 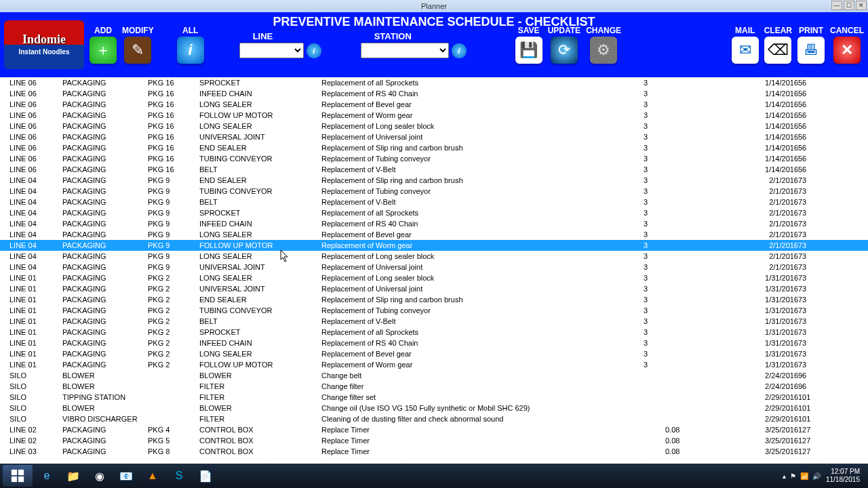 What do you see at coordinates (811, 50) in the screenshot?
I see `print-button: 🖶` at bounding box center [811, 50].